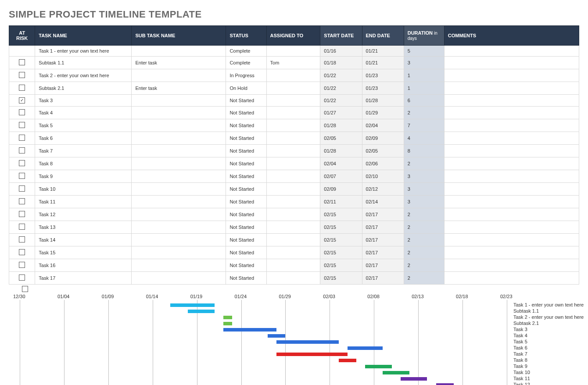 The height and width of the screenshot is (385, 588). What do you see at coordinates (341, 278) in the screenshot?
I see `cell-start-date: 02/15` at bounding box center [341, 278].